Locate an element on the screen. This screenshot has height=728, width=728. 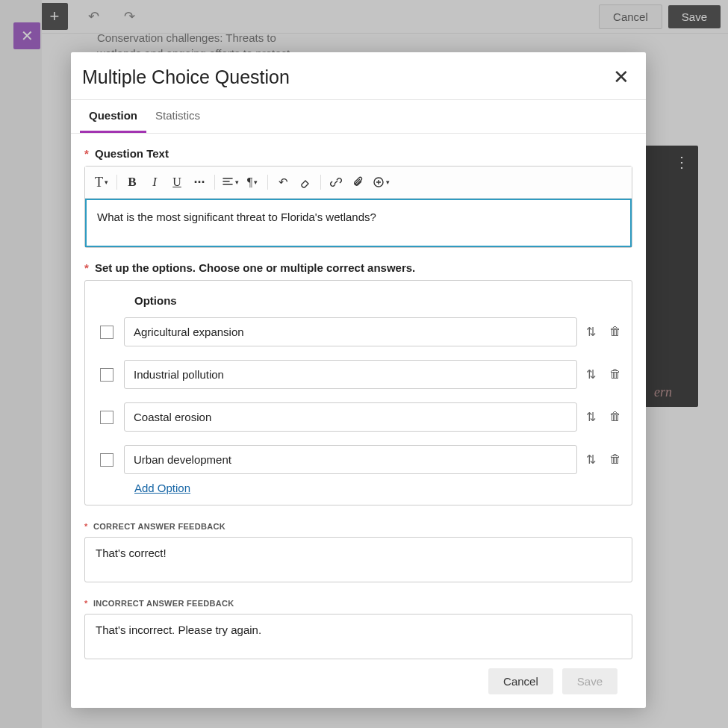
italic-button: I is located at coordinates (155, 182).